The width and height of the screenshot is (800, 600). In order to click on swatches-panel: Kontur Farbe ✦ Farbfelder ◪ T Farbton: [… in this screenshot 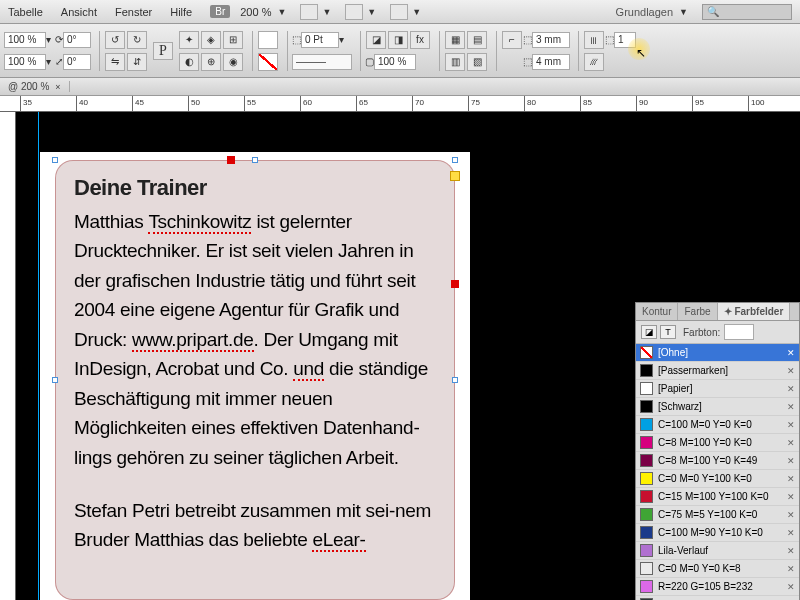, I will do `click(718, 451)`.